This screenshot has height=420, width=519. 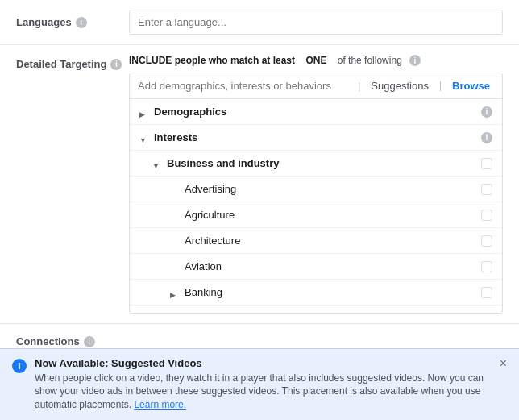 What do you see at coordinates (263, 392) in the screenshot?
I see `notification-body: When people click on a video, they watch…` at bounding box center [263, 392].